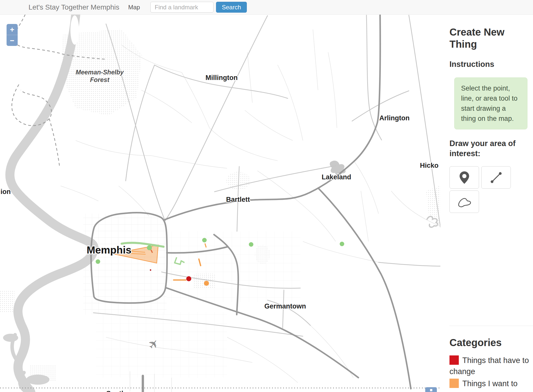 This screenshot has height=392, width=533. What do you see at coordinates (464, 202) in the screenshot?
I see `area-tool-button` at bounding box center [464, 202].